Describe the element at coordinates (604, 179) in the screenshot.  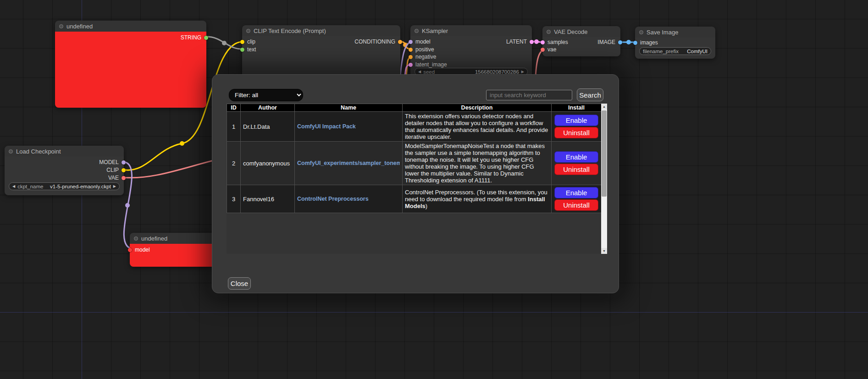
I see `list-scrollbar: ▲ ▼` at that location.